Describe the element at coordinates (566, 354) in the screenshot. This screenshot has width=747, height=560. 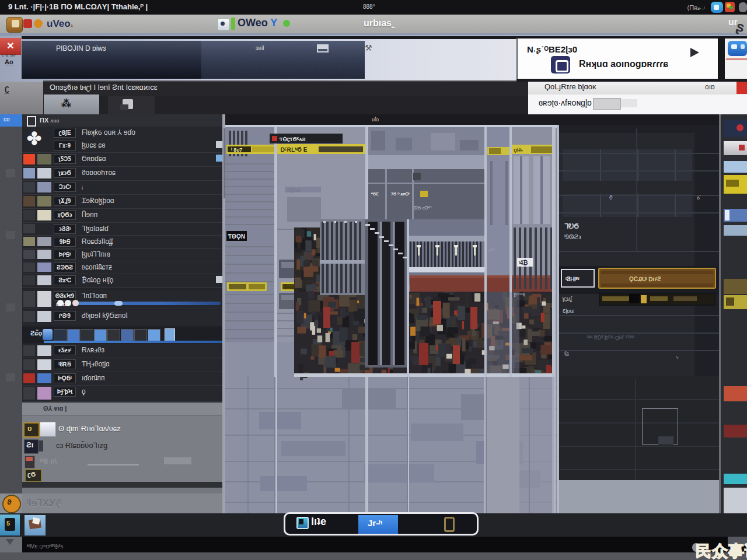
I see `svg-text: ᴵſɕ` at that location.